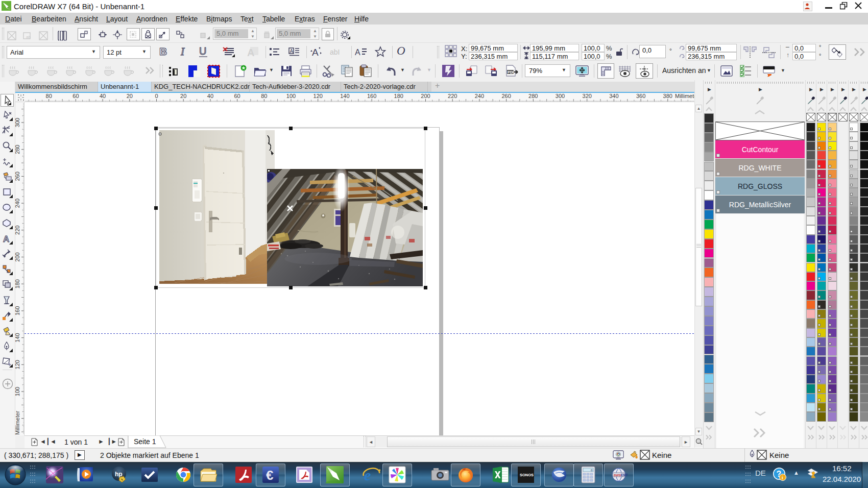 The width and height of the screenshot is (868, 488). What do you see at coordinates (782, 478) in the screenshot?
I see `svg-text: i` at bounding box center [782, 478].